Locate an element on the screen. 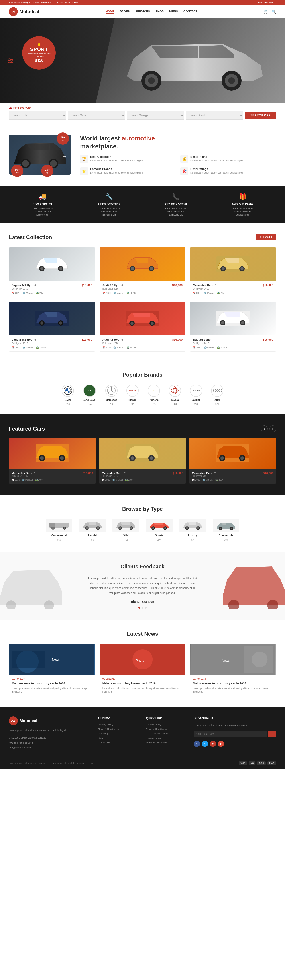  stats-title: World largest automotive marketplace. is located at coordinates (178, 142).